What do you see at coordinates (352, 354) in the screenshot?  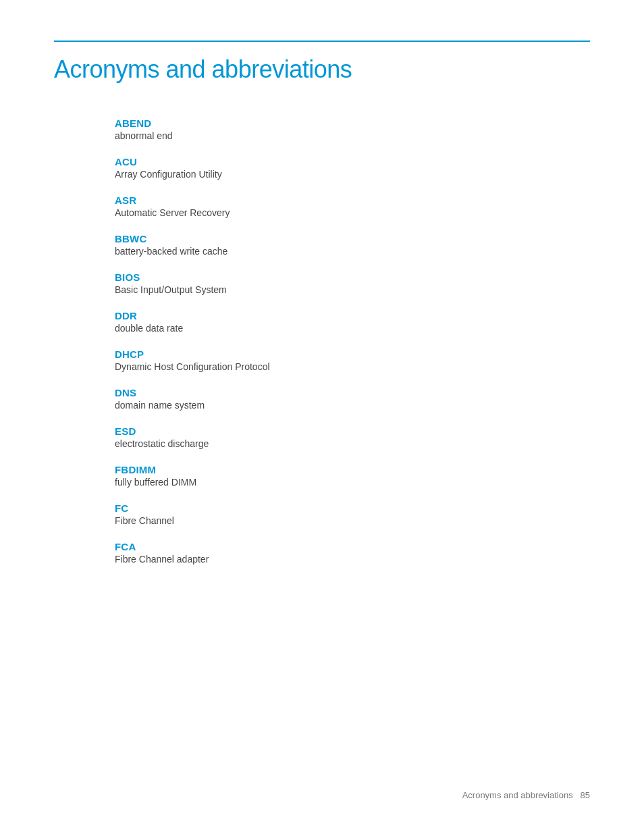 I see `acronym-term: DHCP` at bounding box center [352, 354].